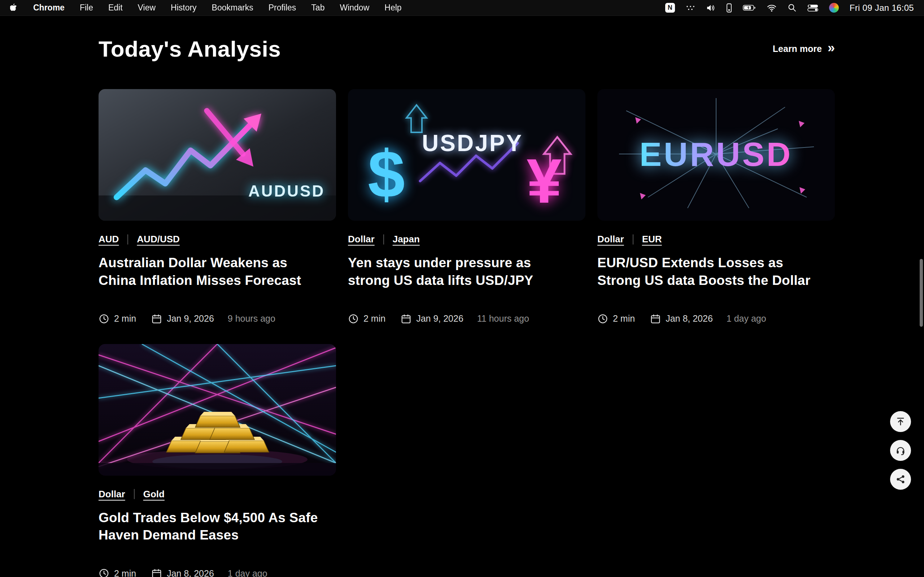  I want to click on floating-actions, so click(900, 450).